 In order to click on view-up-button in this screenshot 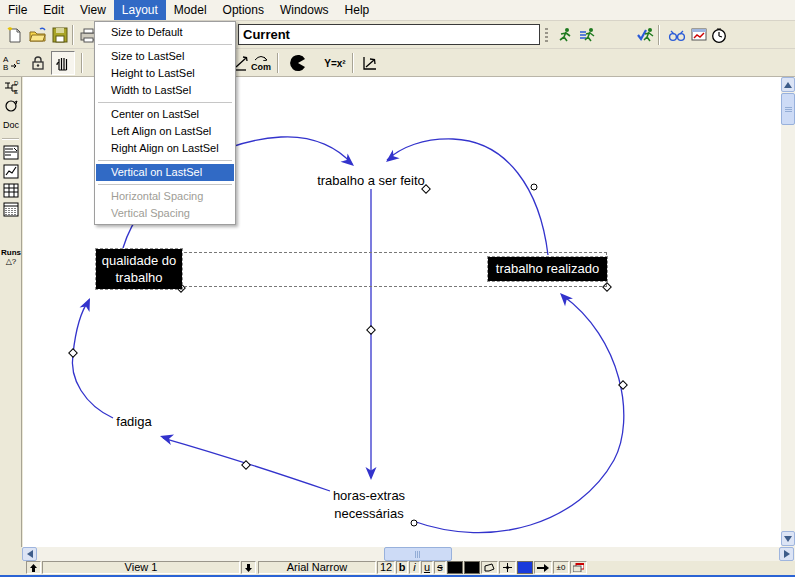, I will do `click(34, 568)`.